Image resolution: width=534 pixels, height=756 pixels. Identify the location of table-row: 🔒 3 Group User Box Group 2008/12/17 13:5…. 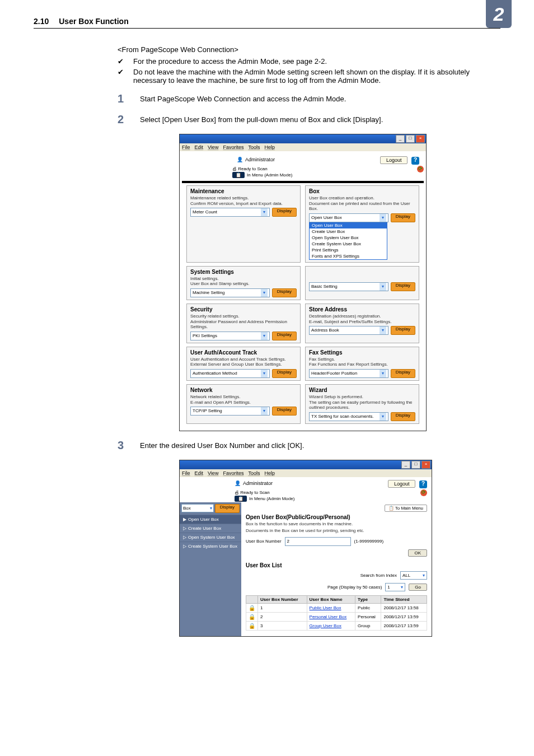
(337, 626).